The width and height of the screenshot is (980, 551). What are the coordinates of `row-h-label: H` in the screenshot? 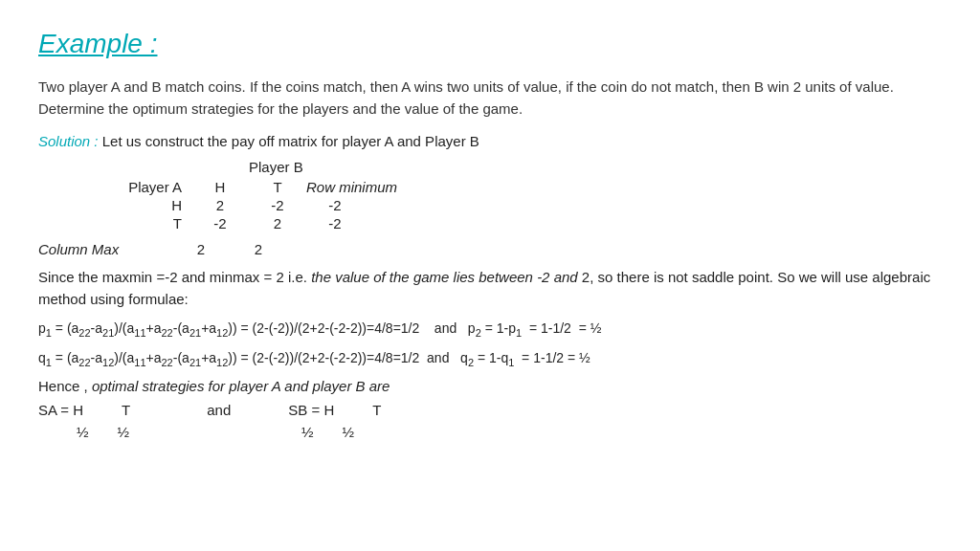 It's located at (153, 205).